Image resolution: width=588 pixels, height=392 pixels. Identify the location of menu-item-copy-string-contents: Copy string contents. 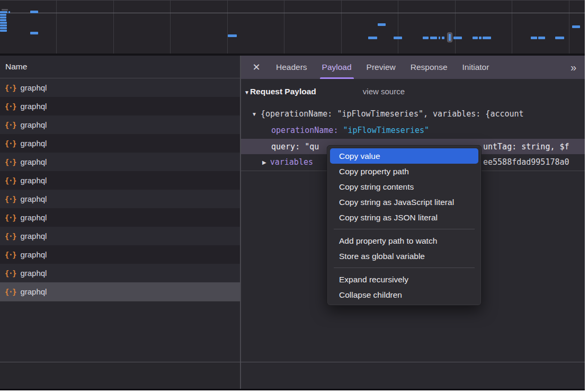
(404, 186).